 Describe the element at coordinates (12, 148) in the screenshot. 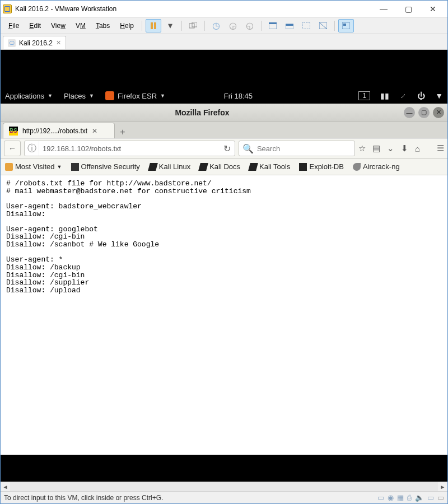

I see `back-button: ←` at that location.